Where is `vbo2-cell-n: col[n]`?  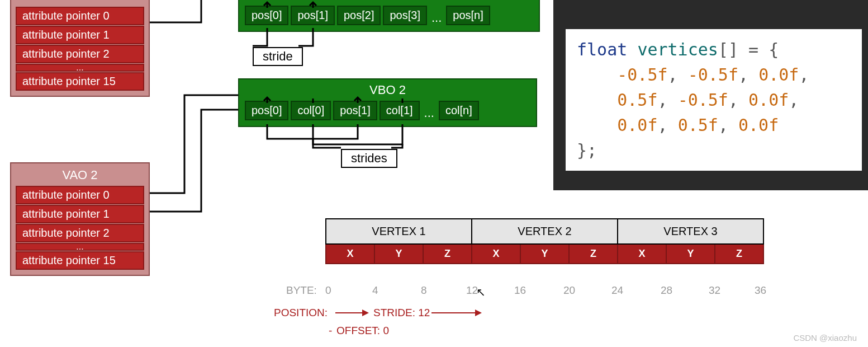
vbo2-cell-n: col[n] is located at coordinates (459, 111).